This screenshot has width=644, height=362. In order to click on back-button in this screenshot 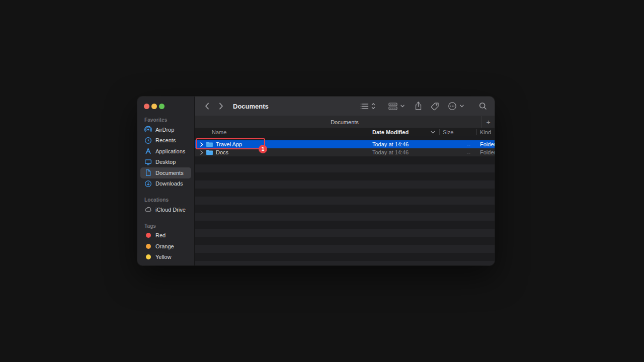, I will do `click(207, 106)`.